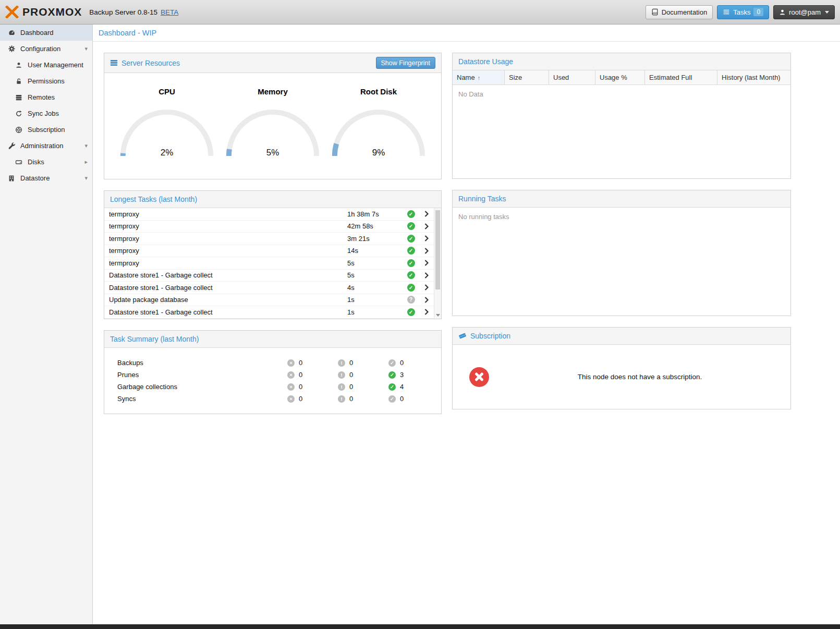 The width and height of the screenshot is (840, 629). I want to click on ok-count-icon: ✓, so click(392, 387).